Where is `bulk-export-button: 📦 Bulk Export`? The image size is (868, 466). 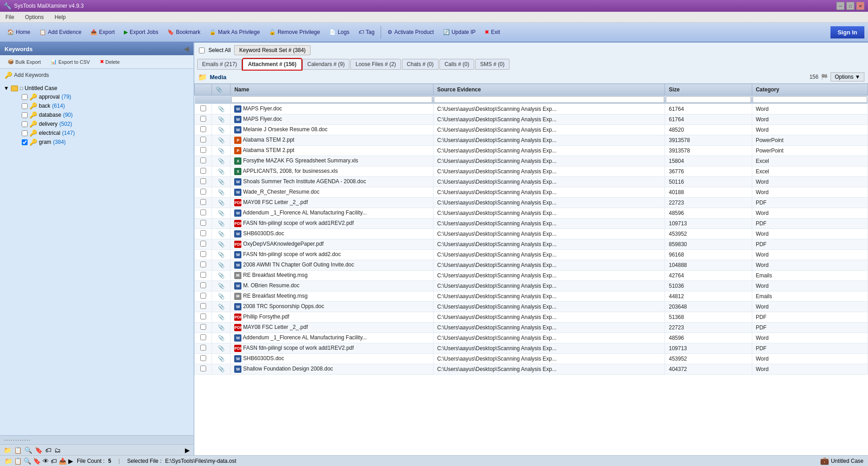
bulk-export-button: 📦 Bulk Export is located at coordinates (24, 62).